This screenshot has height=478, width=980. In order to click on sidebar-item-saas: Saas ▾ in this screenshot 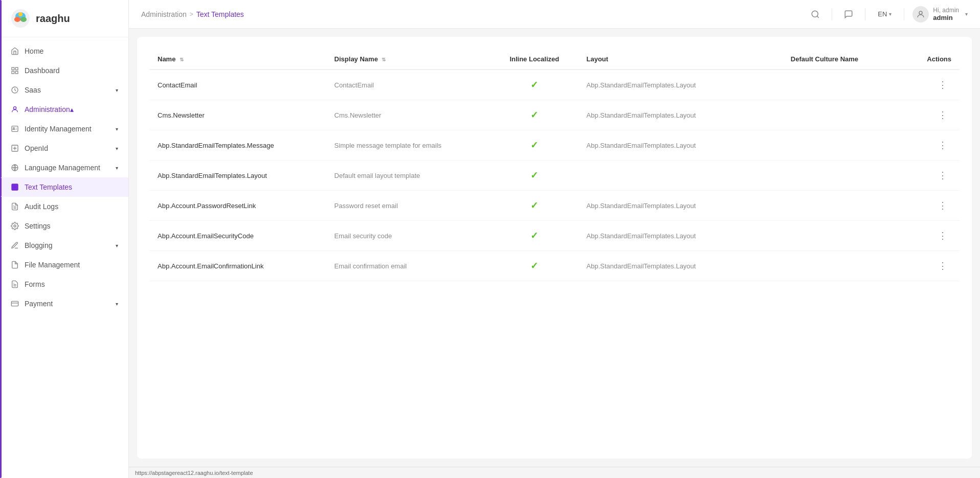, I will do `click(64, 90)`.